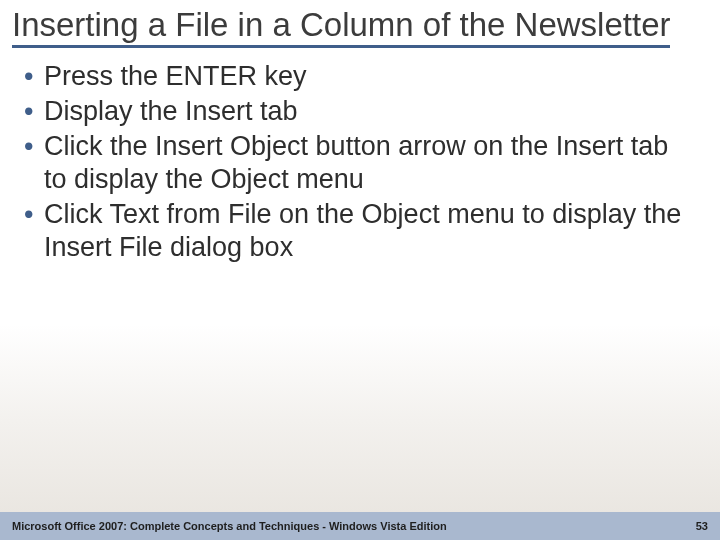 The height and width of the screenshot is (540, 720). What do you see at coordinates (360, 22) in the screenshot?
I see `title-block: Inserting a File in a Column of the News…` at bounding box center [360, 22].